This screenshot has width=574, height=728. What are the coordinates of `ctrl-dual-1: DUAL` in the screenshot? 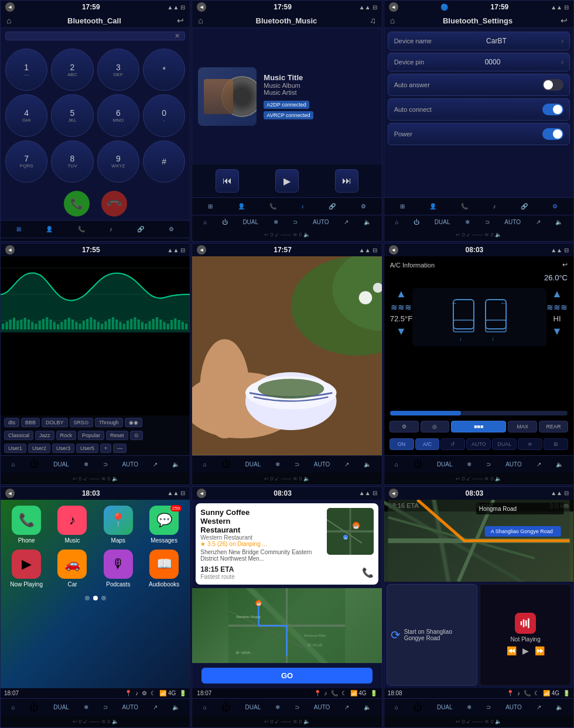 It's located at (59, 242).